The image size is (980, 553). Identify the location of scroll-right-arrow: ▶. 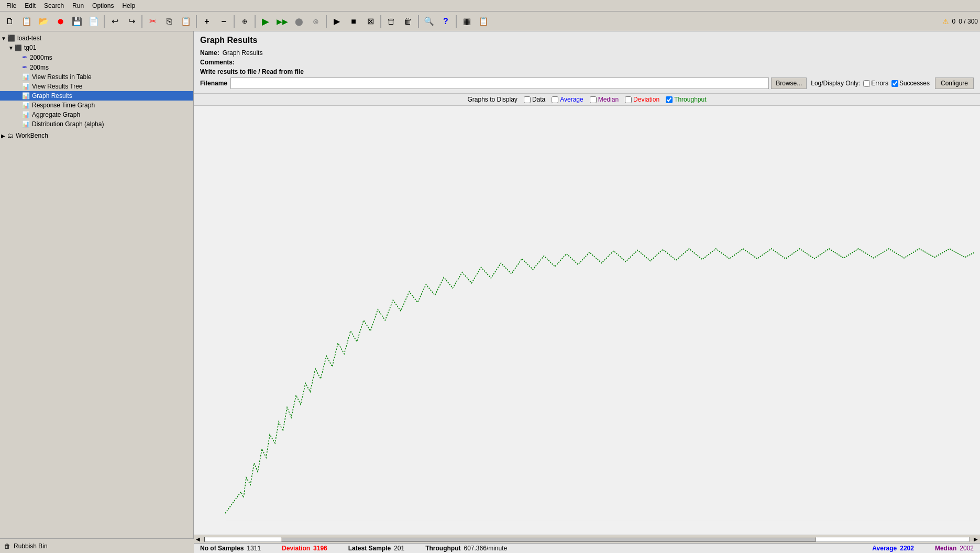
(976, 539).